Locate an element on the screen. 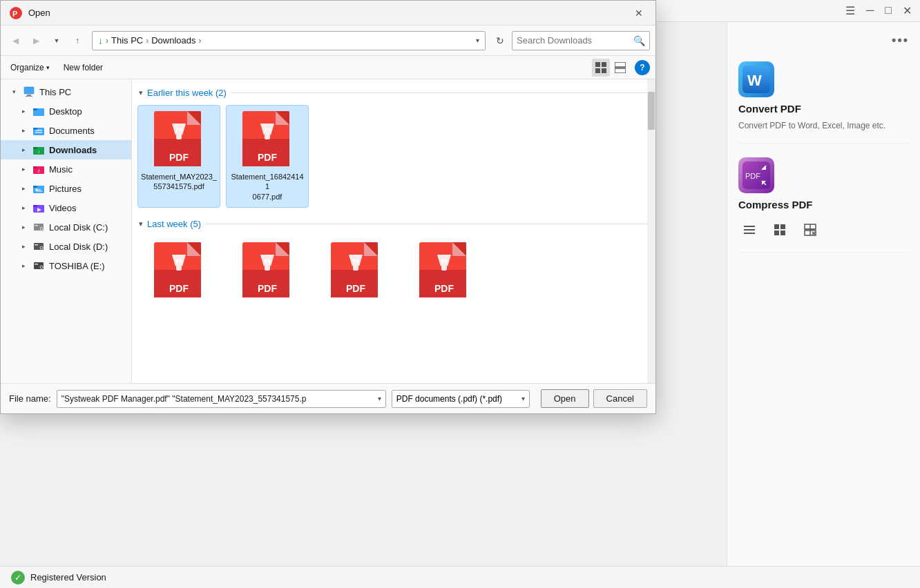 The image size is (920, 588). file-item-4: PDF is located at coordinates (267, 273).